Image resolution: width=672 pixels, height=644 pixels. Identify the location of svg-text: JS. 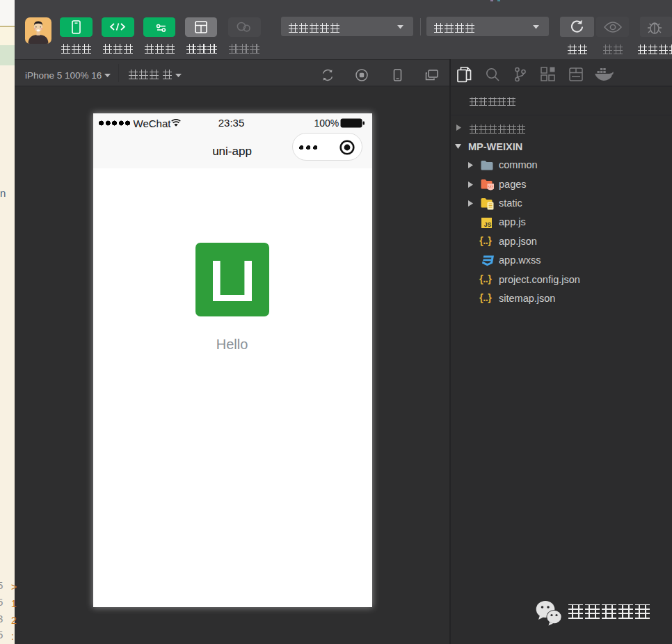
(487, 225).